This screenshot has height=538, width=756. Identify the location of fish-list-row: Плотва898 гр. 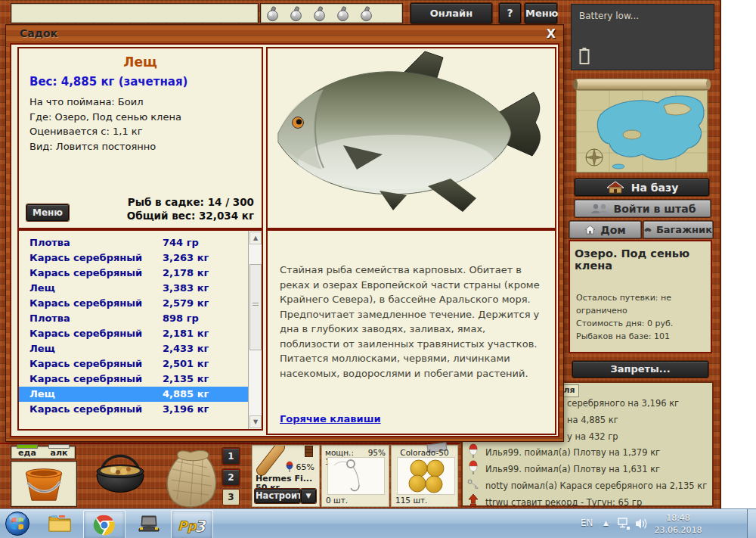
(134, 319).